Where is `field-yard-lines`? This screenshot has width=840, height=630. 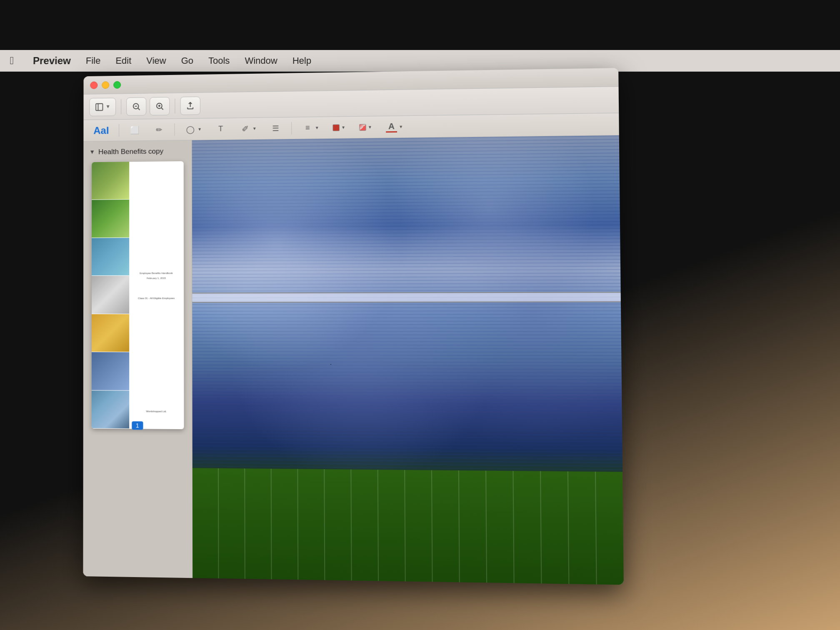 field-yard-lines is located at coordinates (408, 527).